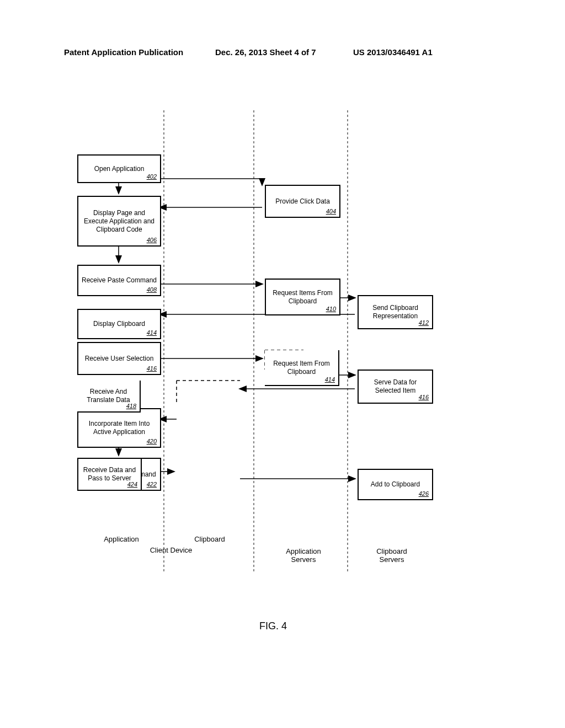 This screenshot has width=565, height=728. What do you see at coordinates (119, 428) in the screenshot?
I see `box-incorporate-item: Incorporate Item Into Active Application…` at bounding box center [119, 428].